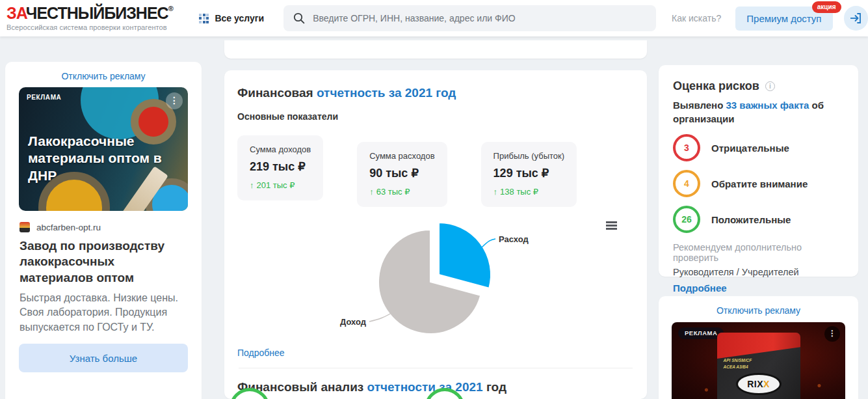  What do you see at coordinates (687, 219) in the screenshot?
I see `positive-count-badge: 26` at bounding box center [687, 219].